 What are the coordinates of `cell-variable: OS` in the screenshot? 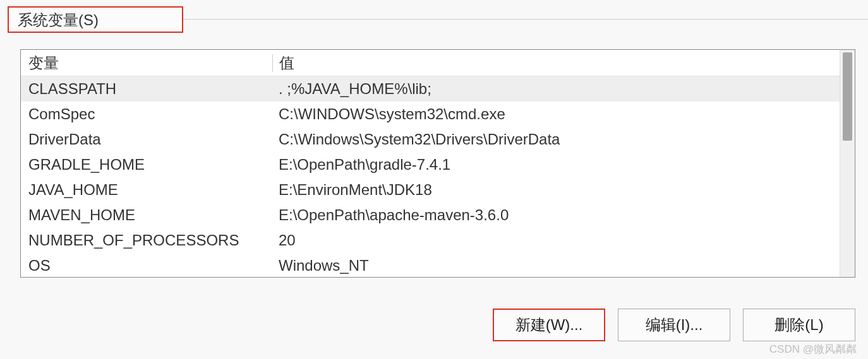 It's located at (147, 266).